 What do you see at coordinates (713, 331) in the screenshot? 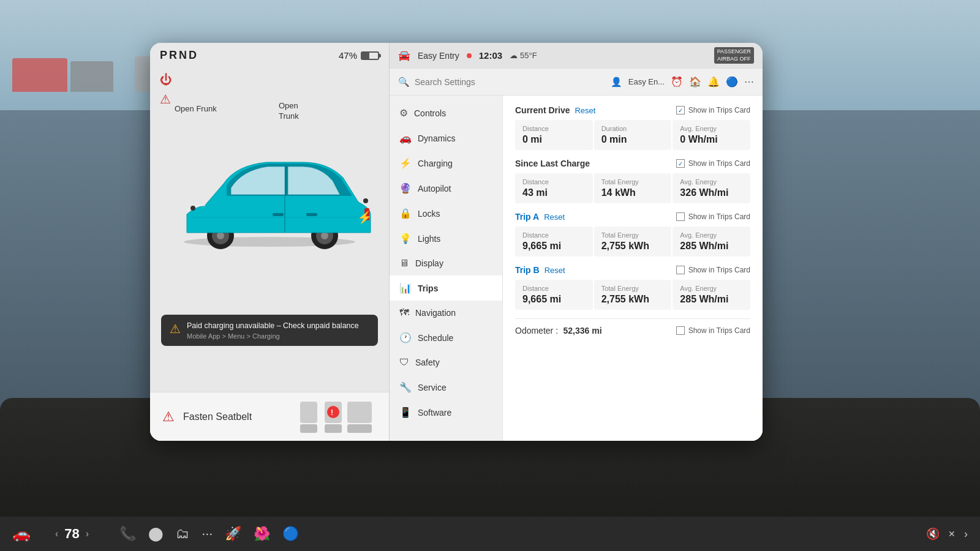
I see `odometer-show-trips: Show in Trips Card` at bounding box center [713, 331].